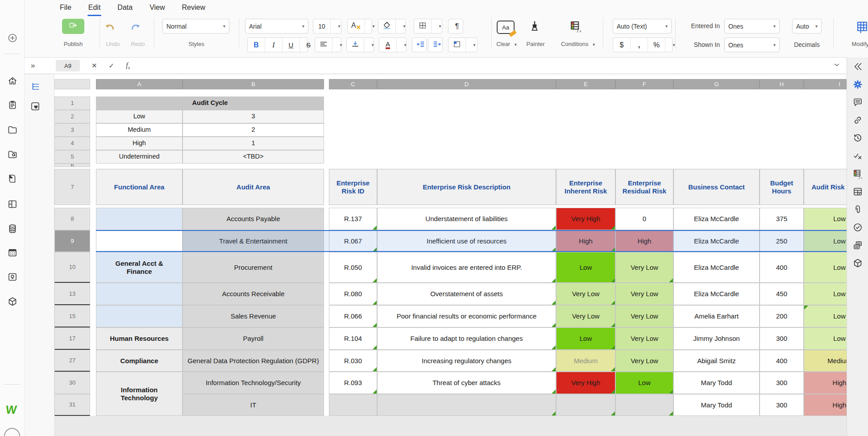 The height and width of the screenshot is (436, 868). Describe the element at coordinates (436, 45) in the screenshot. I see `indent-increase-button` at that location.